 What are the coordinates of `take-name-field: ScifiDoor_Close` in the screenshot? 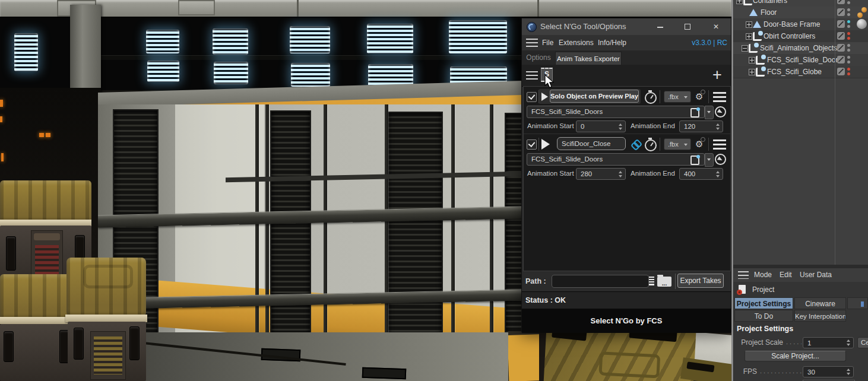 It's located at (591, 144).